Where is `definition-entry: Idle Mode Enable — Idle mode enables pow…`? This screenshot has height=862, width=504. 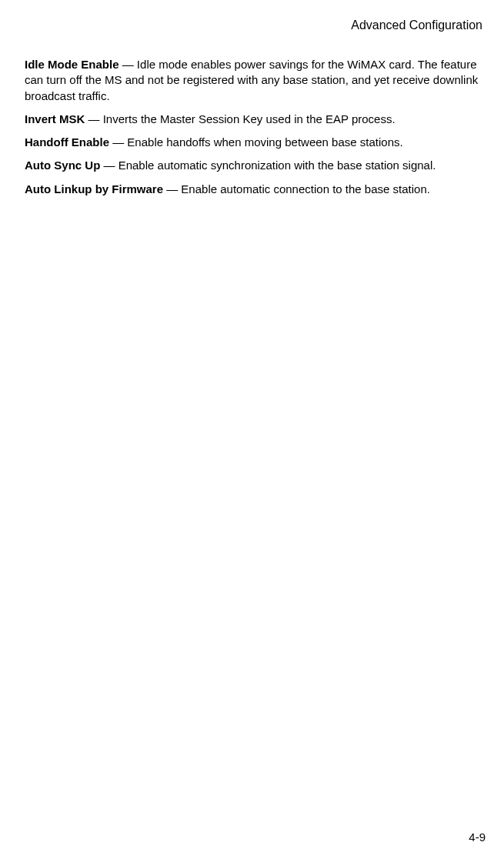 definition-entry: Idle Mode Enable — Idle mode enables pow… is located at coordinates (255, 80).